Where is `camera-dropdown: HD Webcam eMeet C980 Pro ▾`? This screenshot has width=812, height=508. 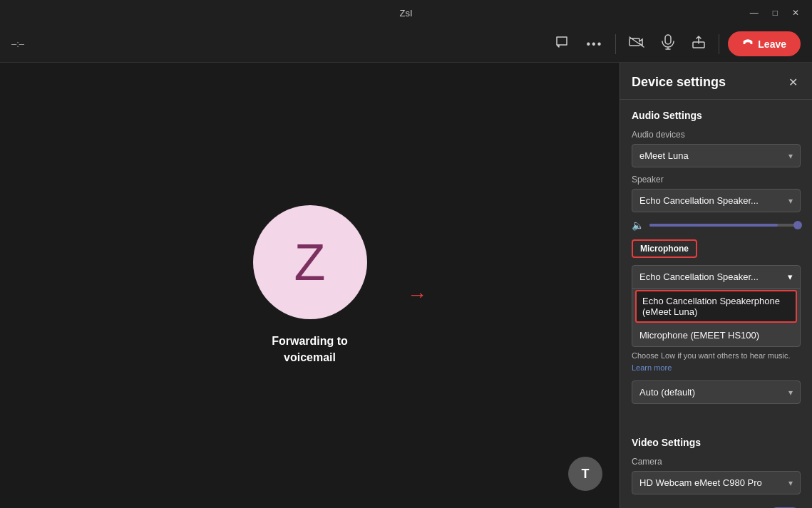 camera-dropdown: HD Webcam eMeet C980 Pro ▾ is located at coordinates (716, 483).